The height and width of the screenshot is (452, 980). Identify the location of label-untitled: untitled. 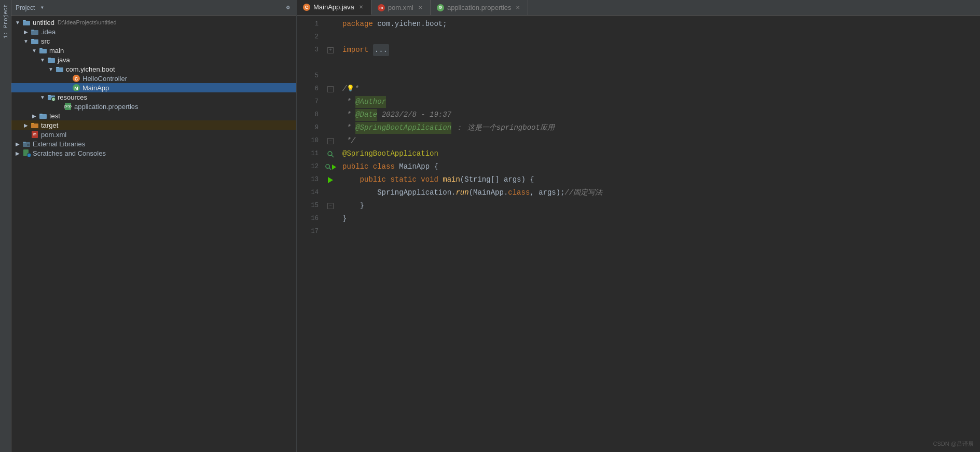
(44, 23).